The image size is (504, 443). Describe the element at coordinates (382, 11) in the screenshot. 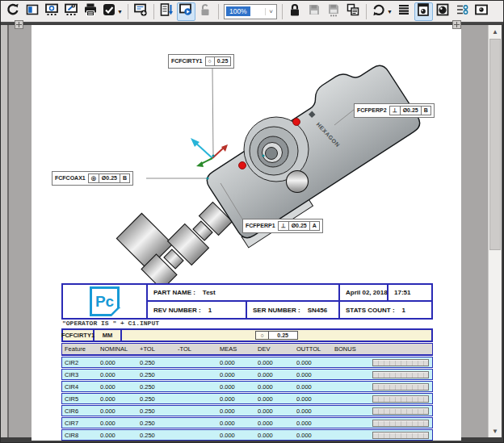

I see `refresh-button: ▼` at that location.